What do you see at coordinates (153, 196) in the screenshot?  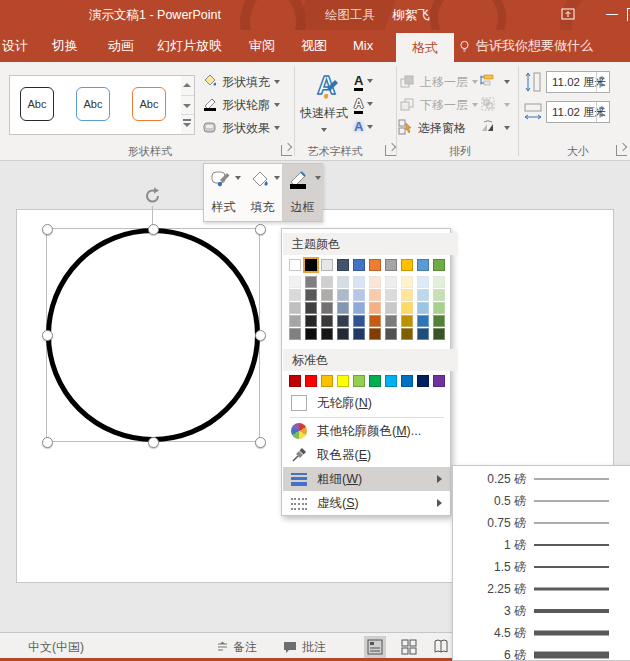 I see `rotate-handle-icon` at bounding box center [153, 196].